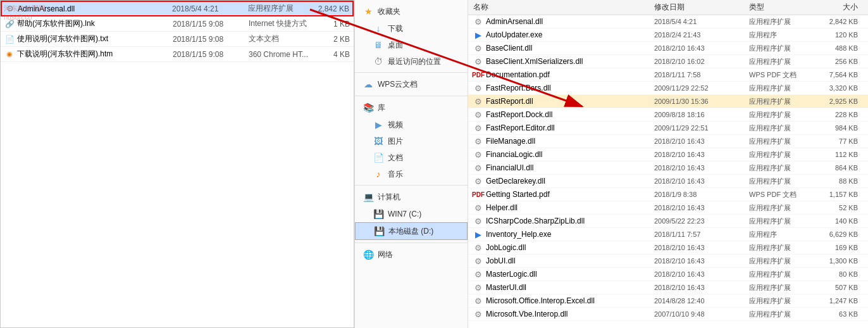  I want to click on right-file-row: ⚙BaseClient.dll2018/2/10 16:43应用程序扩展488 …, so click(668, 48).